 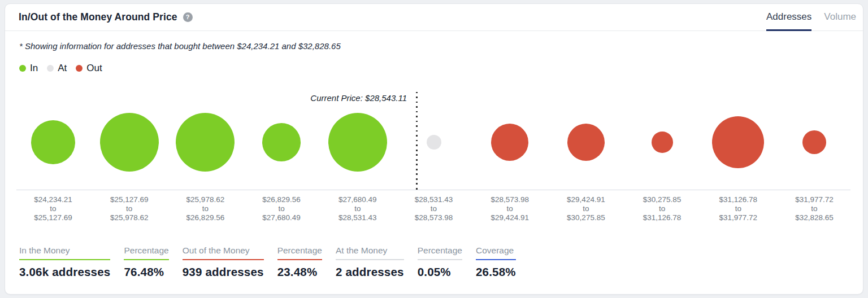 I want to click on chart-legend: InAtOut, so click(x=61, y=68).